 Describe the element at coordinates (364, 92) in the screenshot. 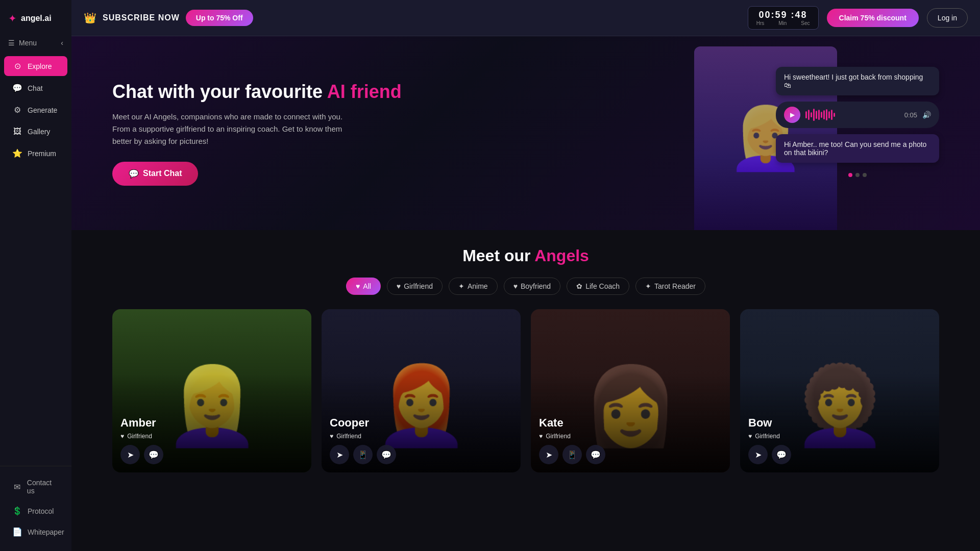

I see `hero-title-highlight: AI friend` at that location.